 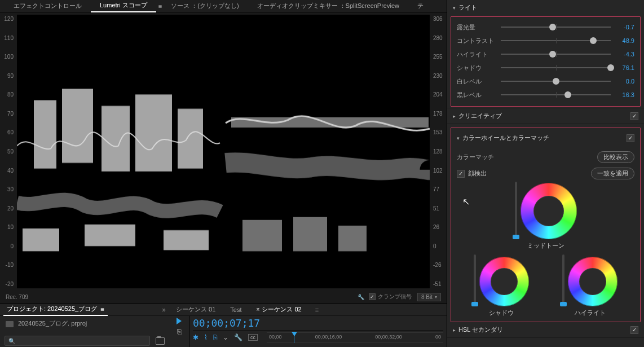 What do you see at coordinates (625, 81) in the screenshot?
I see `slider-value: 0.0` at bounding box center [625, 81].